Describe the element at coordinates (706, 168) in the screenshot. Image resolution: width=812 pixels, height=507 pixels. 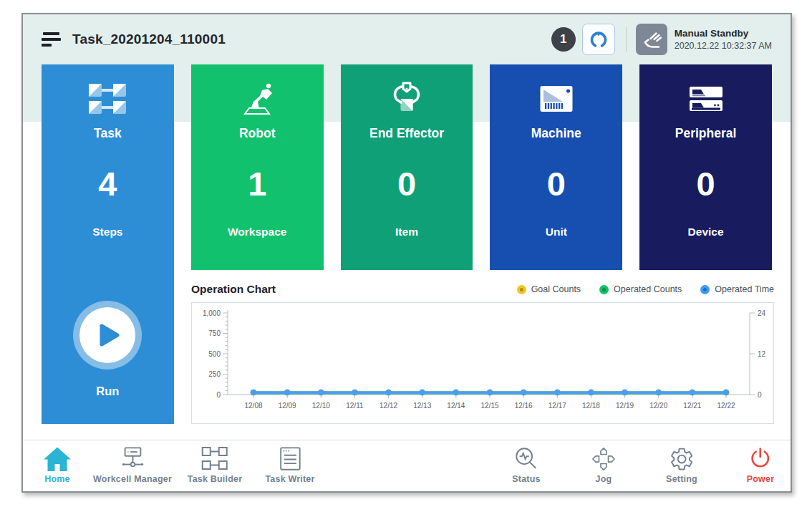
I see `peripheral-card: Peripheral 0 Device` at that location.